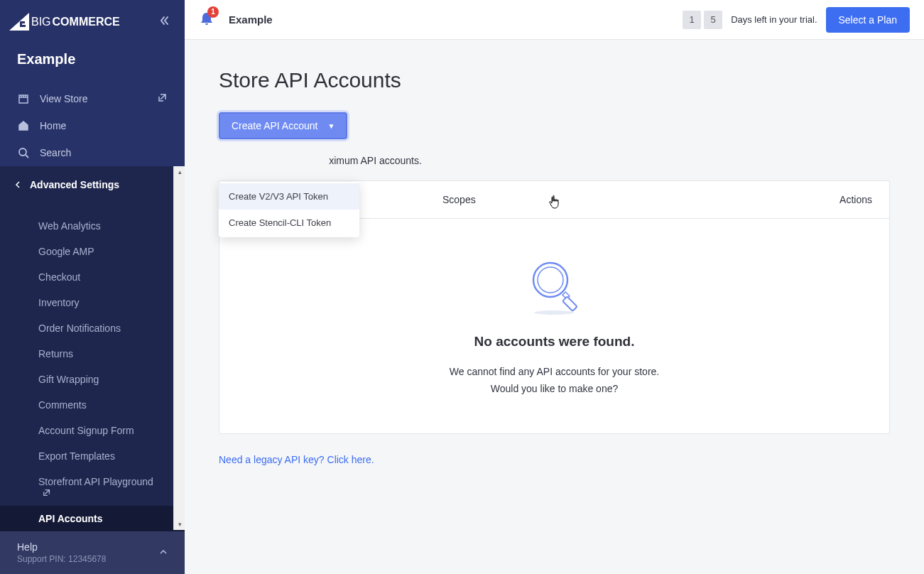  I want to click on brand-logo: BIGCOMMERCE, so click(64, 22).